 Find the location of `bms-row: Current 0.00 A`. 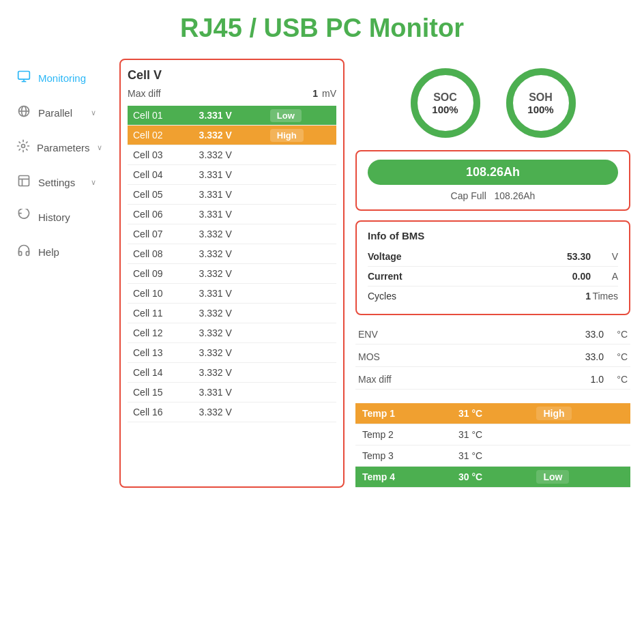

bms-row: Current 0.00 A is located at coordinates (493, 277).